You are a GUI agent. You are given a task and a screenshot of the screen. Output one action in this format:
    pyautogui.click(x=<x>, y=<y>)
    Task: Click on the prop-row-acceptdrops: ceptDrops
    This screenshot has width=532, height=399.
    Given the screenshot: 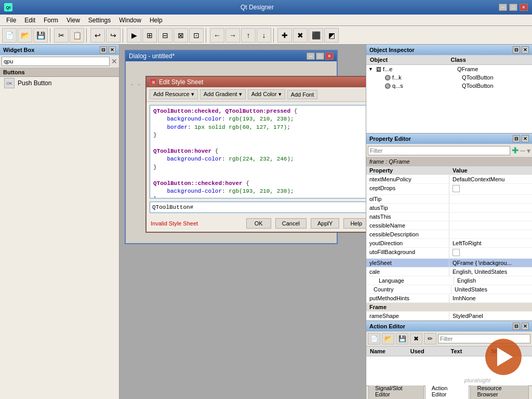 What is the action you would take?
    pyautogui.click(x=449, y=189)
    